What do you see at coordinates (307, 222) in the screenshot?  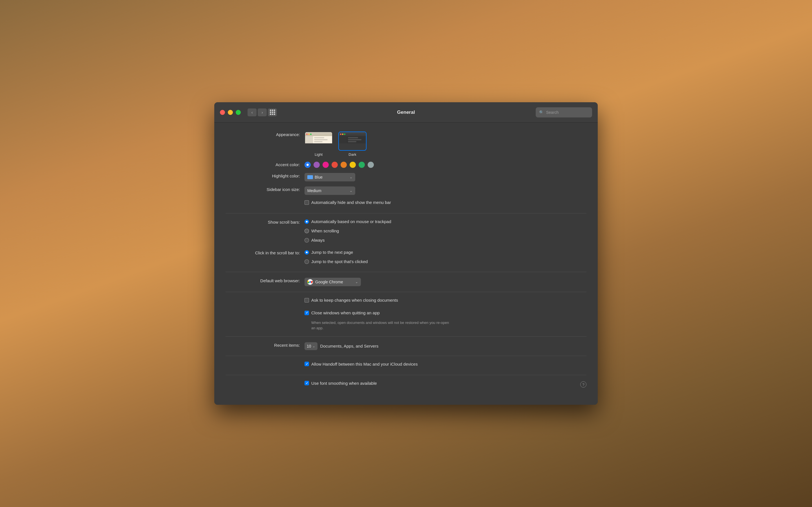 I see `scroll-auto-radio` at bounding box center [307, 222].